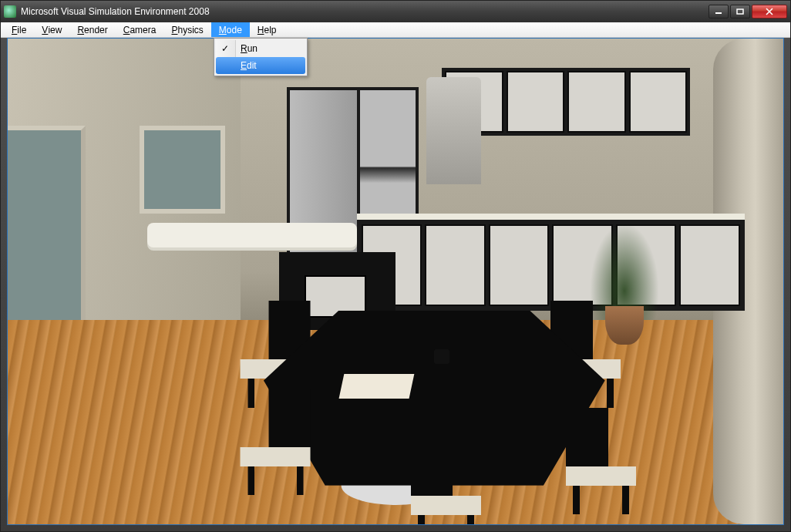 The image size is (791, 532). Describe the element at coordinates (769, 12) in the screenshot. I see `close-icon` at that location.